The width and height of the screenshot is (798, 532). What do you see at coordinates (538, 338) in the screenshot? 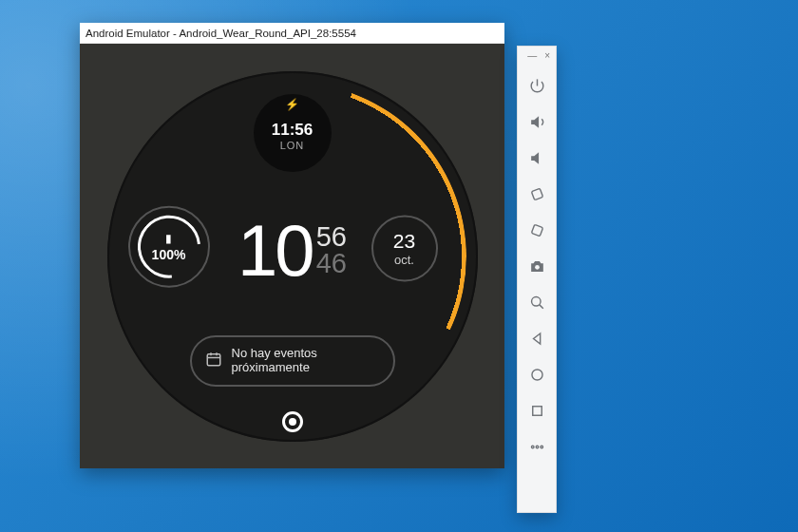
I see `back-icon` at bounding box center [538, 338].